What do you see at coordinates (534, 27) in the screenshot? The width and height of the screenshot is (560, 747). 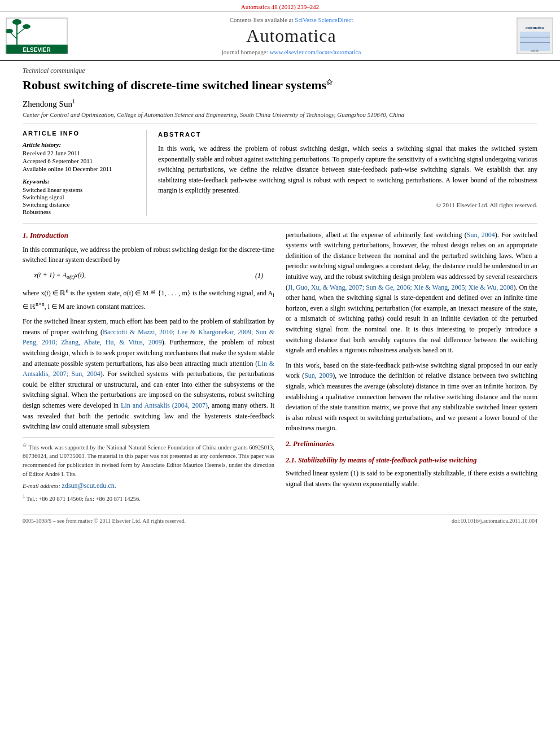 I see `svg-text: automatica` at bounding box center [534, 27].